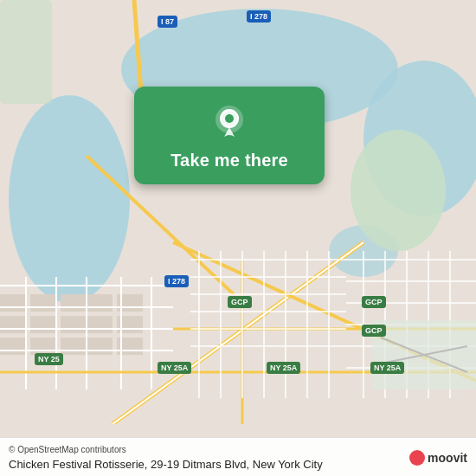  Describe the element at coordinates (238, 450) in the screenshot. I see `osm-attribution: © OpenStreetMap contributors` at that location.